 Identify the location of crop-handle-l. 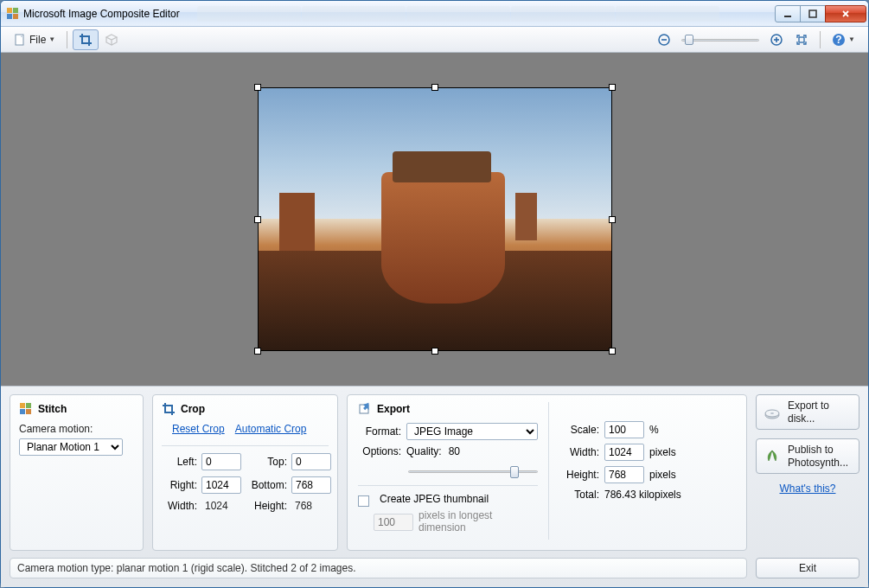
(258, 220).